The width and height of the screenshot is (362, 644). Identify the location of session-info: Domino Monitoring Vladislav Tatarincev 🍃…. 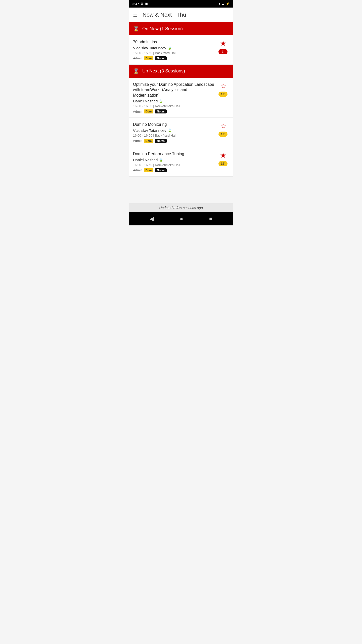
(175, 132).